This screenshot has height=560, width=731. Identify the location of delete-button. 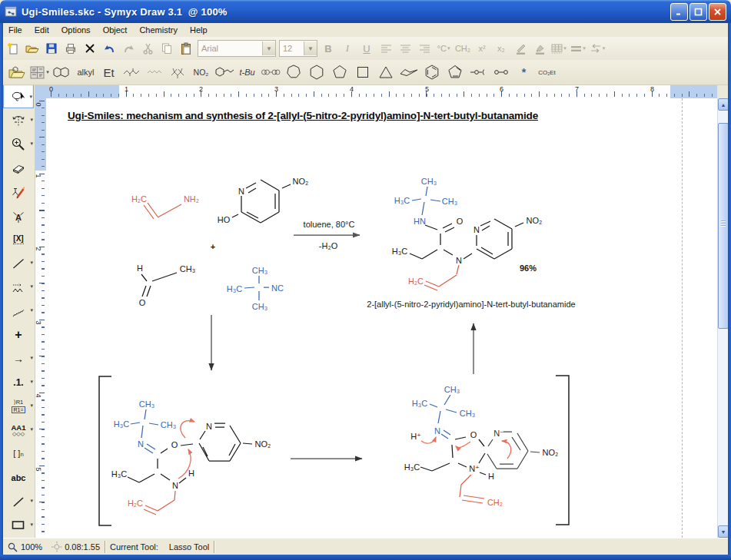
(90, 48).